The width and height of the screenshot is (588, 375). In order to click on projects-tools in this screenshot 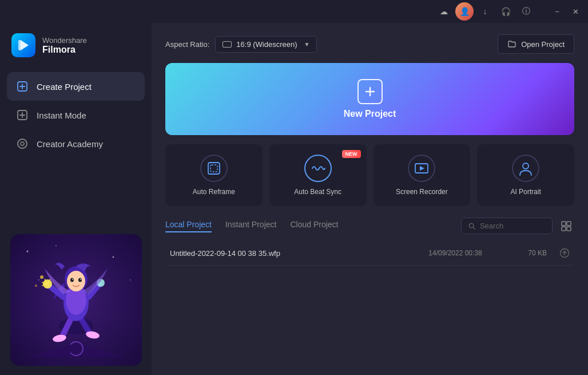, I will do `click(518, 226)`.